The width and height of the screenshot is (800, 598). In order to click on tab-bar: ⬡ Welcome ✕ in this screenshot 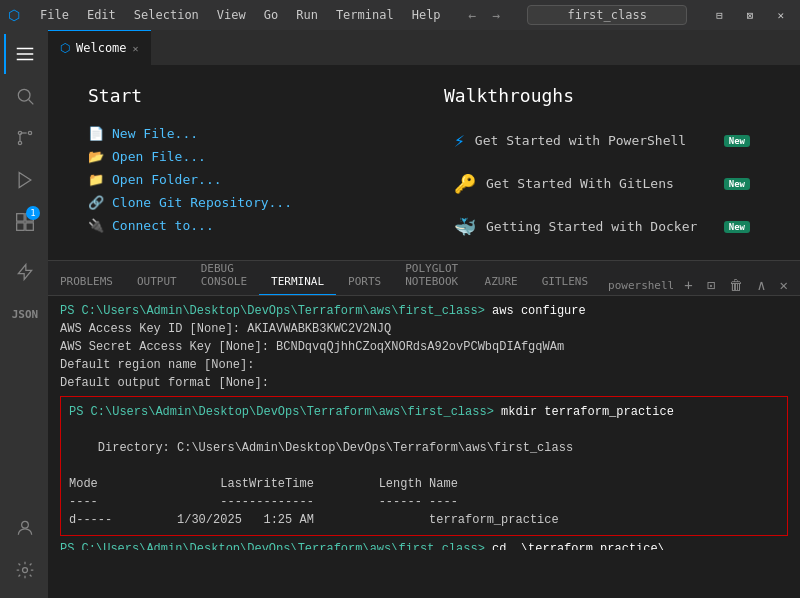, I will do `click(424, 48)`.